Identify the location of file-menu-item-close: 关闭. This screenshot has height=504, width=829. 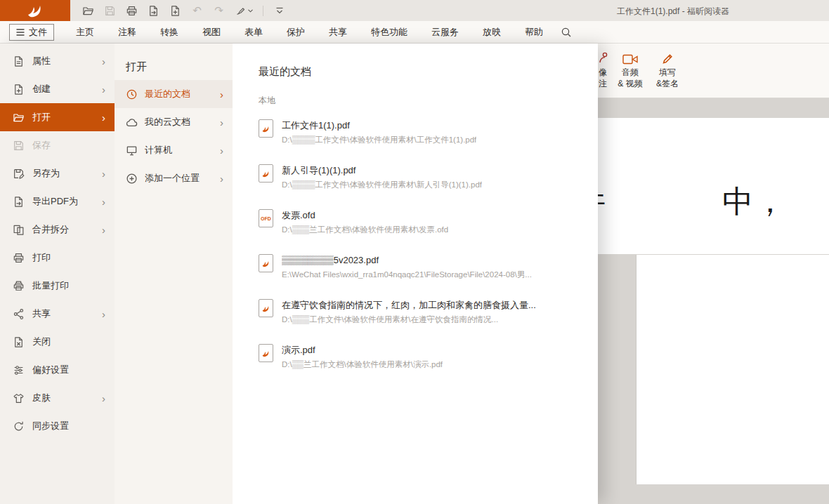
(58, 342).